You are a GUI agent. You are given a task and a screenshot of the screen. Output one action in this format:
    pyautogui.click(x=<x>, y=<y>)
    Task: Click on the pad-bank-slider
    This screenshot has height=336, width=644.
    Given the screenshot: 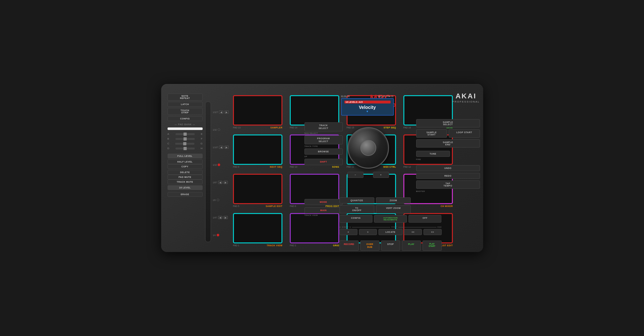 What is the action you would take?
    pyautogui.click(x=185, y=129)
    